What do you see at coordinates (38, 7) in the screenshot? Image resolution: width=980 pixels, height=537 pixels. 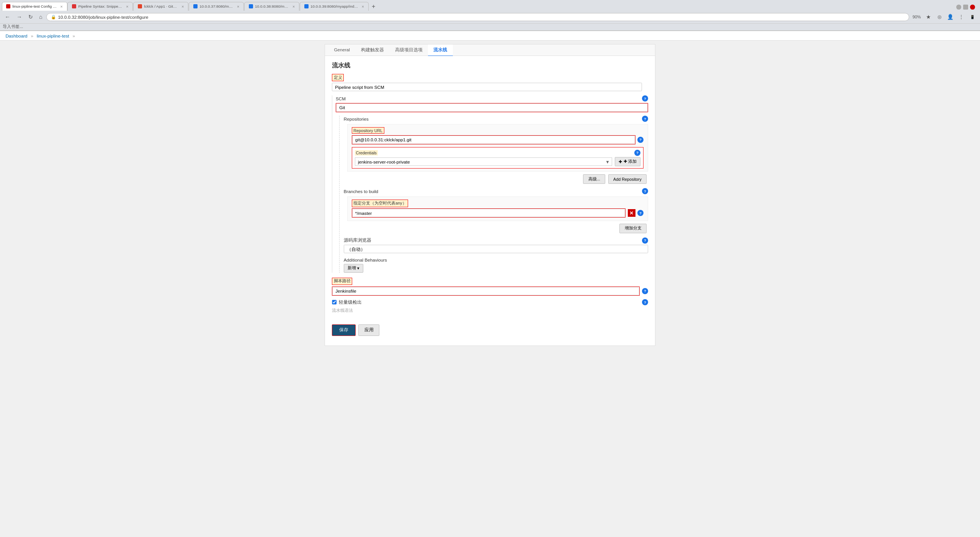 I see `tab-1: linux-pipline-test Config [Jen... ×` at bounding box center [38, 7].